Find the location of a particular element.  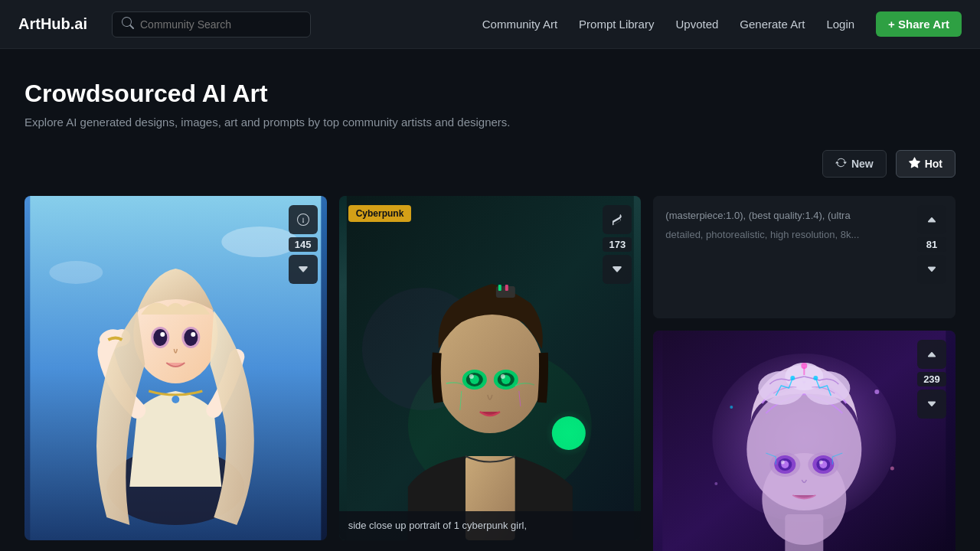

sort-new-button: New is located at coordinates (854, 164).